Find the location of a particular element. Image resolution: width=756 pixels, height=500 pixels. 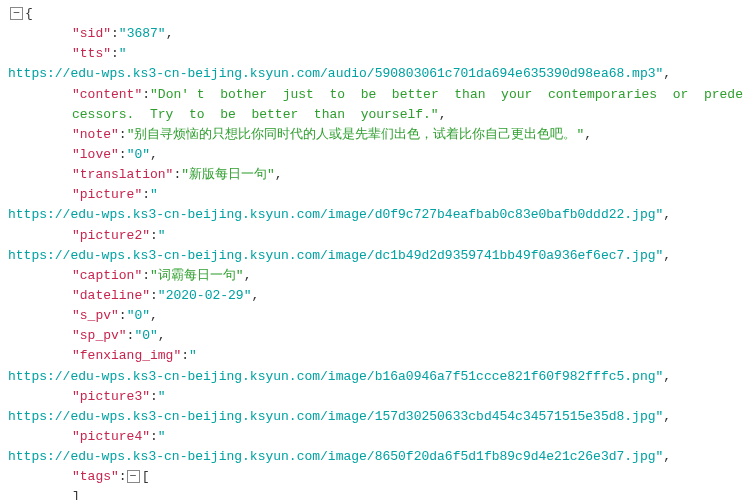

tags-close: ] is located at coordinates (378, 494).